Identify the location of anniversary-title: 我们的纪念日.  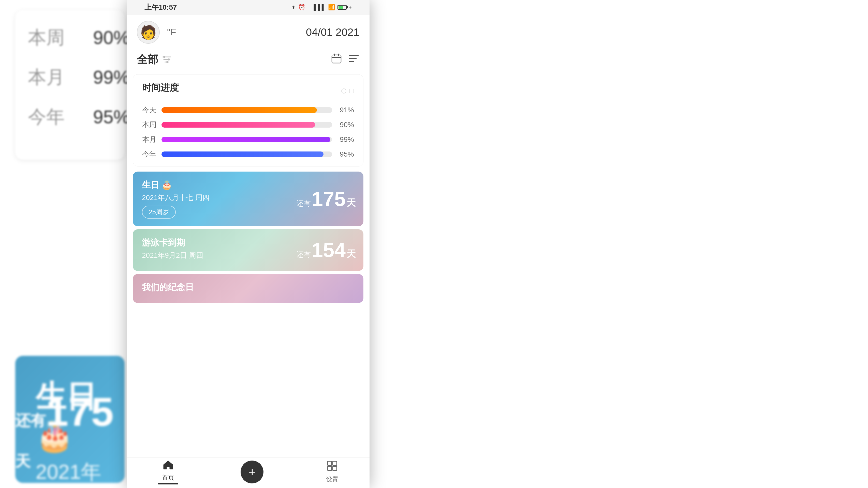
(248, 288).